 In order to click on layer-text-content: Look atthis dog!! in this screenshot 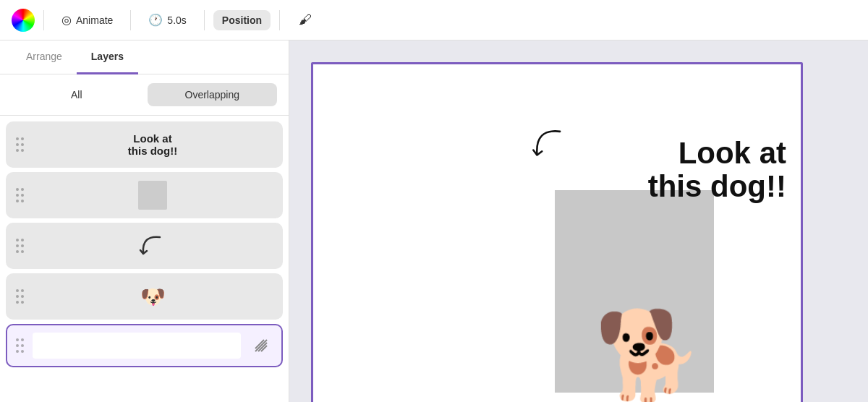, I will do `click(153, 145)`.